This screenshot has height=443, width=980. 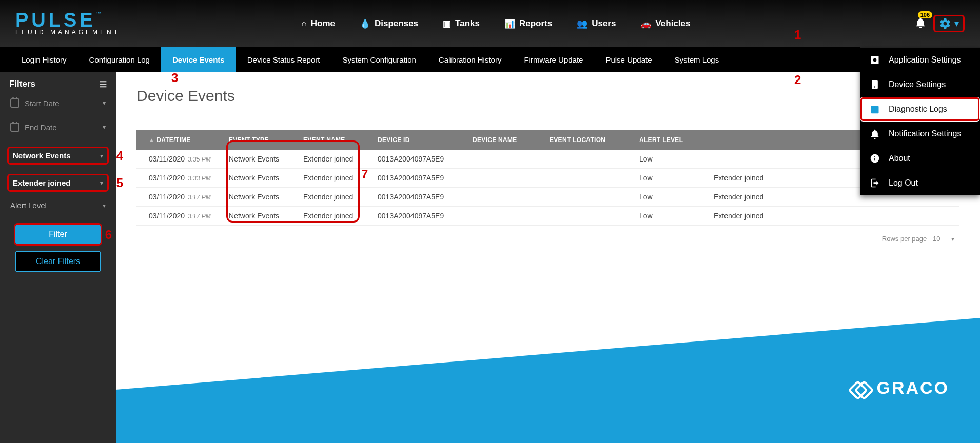 I want to click on filter-toggle-icon: ☰, so click(x=103, y=84).